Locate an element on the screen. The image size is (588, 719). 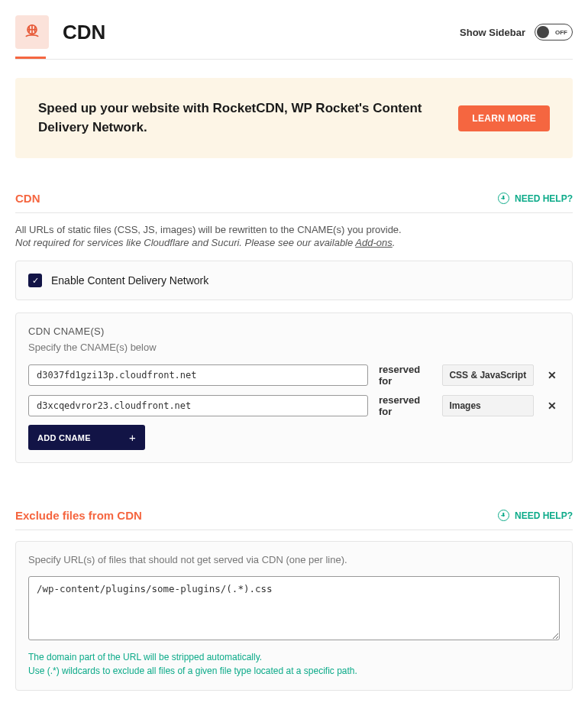
enable-cdn-label: Enable Content Delivery Network is located at coordinates (130, 280).